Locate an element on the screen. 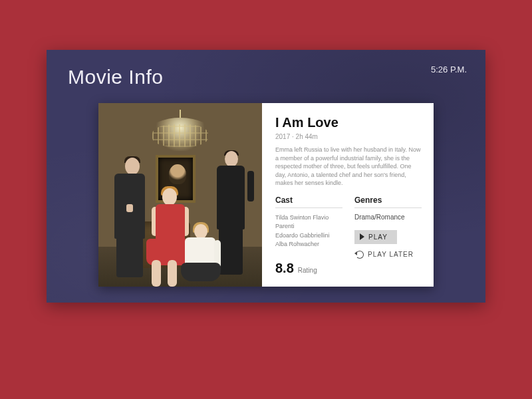 The width and height of the screenshot is (532, 399). play-icon is located at coordinates (362, 237).